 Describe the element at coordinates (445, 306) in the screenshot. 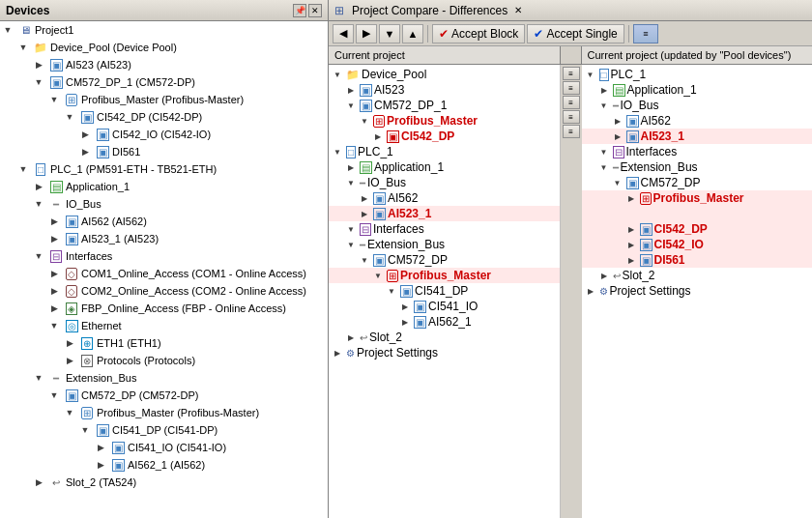

I see `compare-row: ▶▣CI541_IO` at that location.